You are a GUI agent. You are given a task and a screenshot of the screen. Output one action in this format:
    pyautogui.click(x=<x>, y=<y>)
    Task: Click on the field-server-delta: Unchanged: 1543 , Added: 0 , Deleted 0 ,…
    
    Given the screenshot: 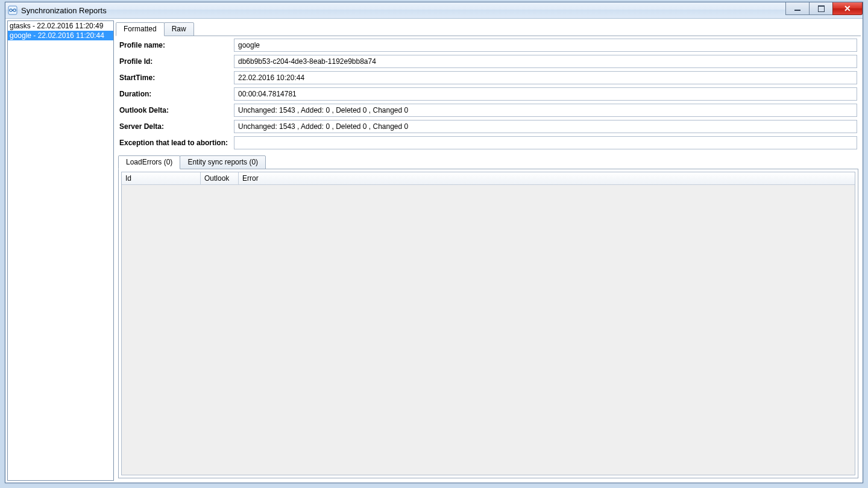 What is the action you would take?
    pyautogui.click(x=546, y=127)
    